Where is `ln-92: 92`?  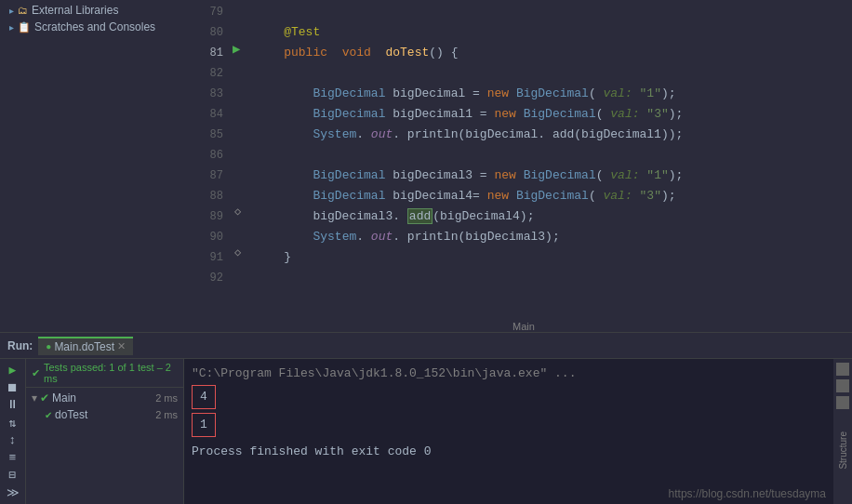 ln-92: 92 is located at coordinates (213, 278).